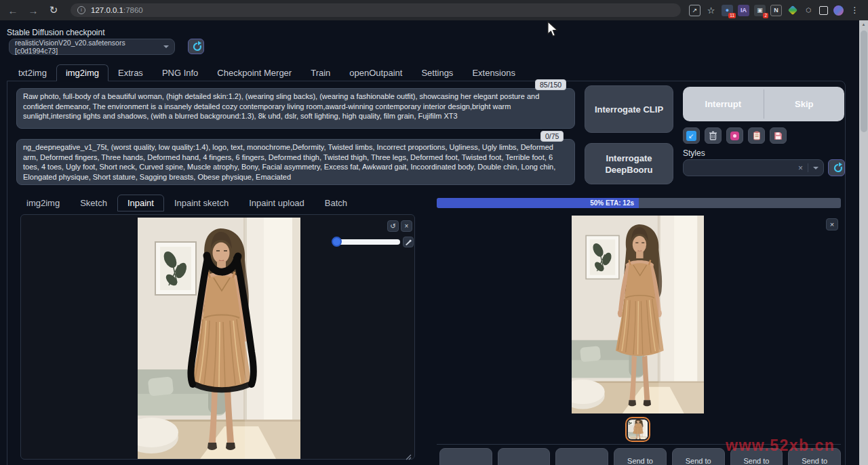 The width and height of the screenshot is (868, 465). Describe the element at coordinates (732, 16) in the screenshot. I see `extension-1-badge: 11` at that location.